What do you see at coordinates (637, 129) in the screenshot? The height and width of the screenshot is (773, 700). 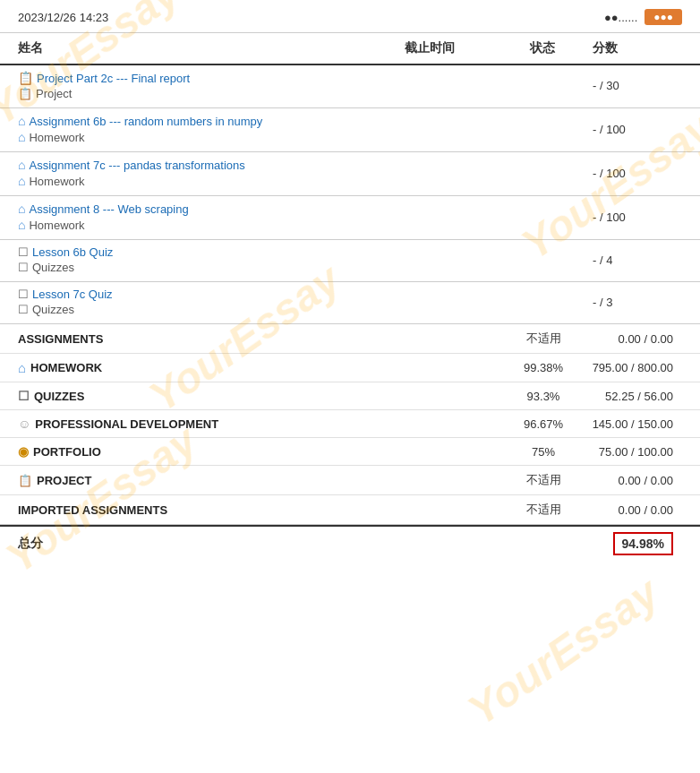 I see `assignment-score-6b: - / 100` at bounding box center [637, 129].